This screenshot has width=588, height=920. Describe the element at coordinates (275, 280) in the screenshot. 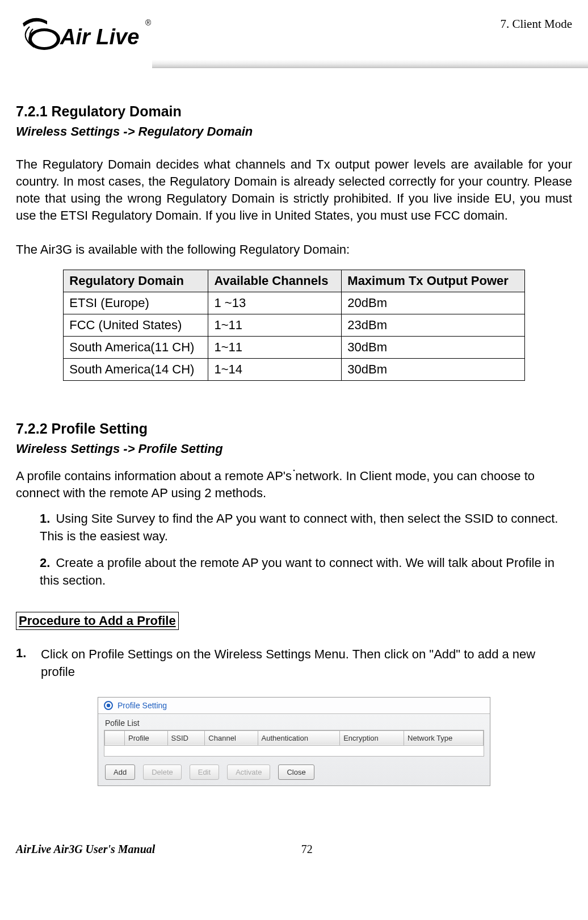

I see `reg-th-1: Available Channels` at that location.